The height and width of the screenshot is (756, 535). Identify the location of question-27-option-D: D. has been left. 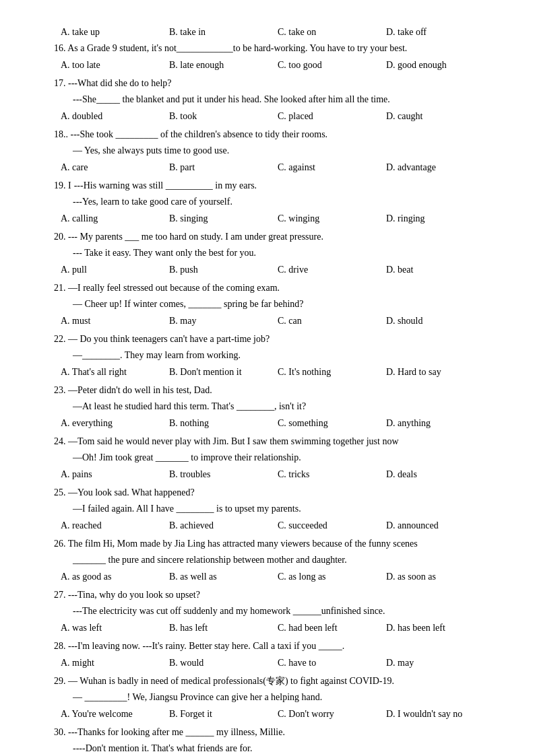
(441, 628).